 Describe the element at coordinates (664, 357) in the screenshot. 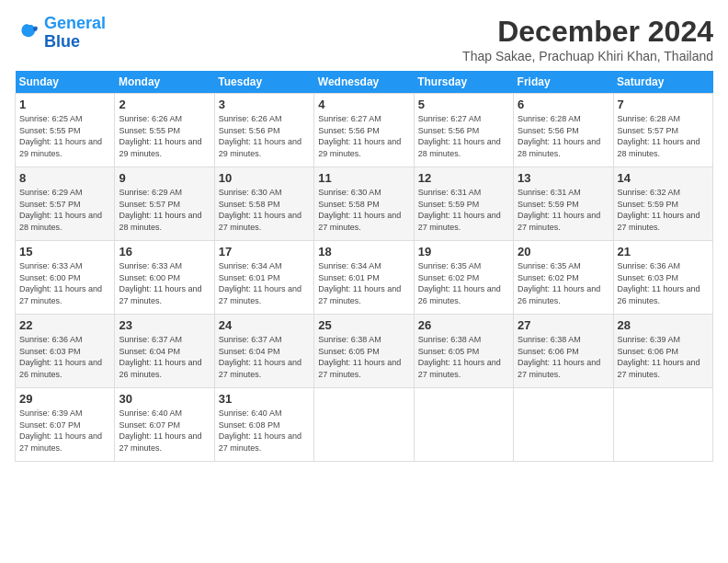

I see `day-info: Sunrise: 6:39 AM Sunset: 6:06 PM Dayligh…` at that location.